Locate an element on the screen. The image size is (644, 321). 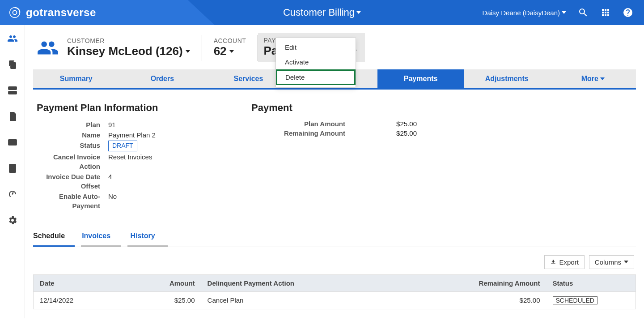
account-dropdown: 62 is located at coordinates (230, 51).